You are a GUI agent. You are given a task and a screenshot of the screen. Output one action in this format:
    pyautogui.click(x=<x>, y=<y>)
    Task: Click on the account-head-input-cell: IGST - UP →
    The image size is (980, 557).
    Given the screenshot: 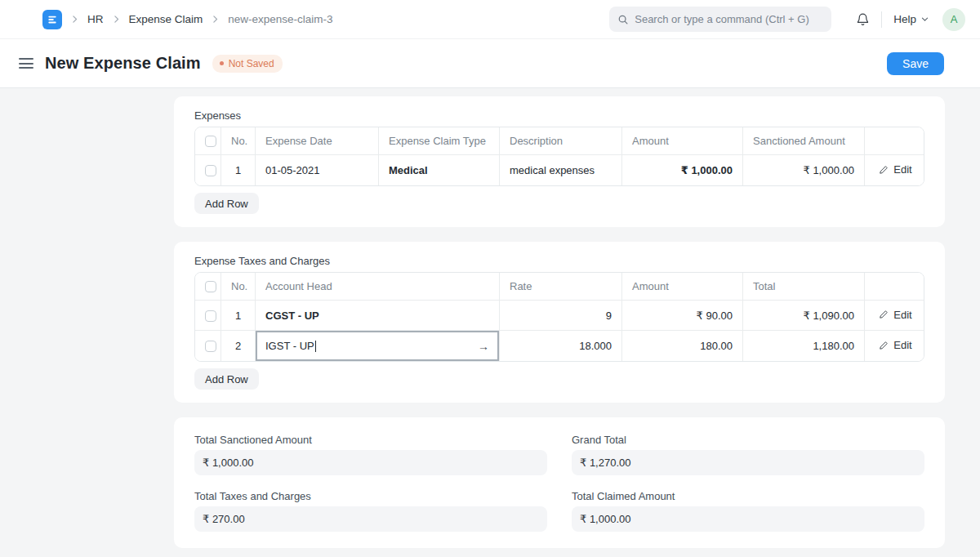 What is the action you would take?
    pyautogui.click(x=377, y=346)
    